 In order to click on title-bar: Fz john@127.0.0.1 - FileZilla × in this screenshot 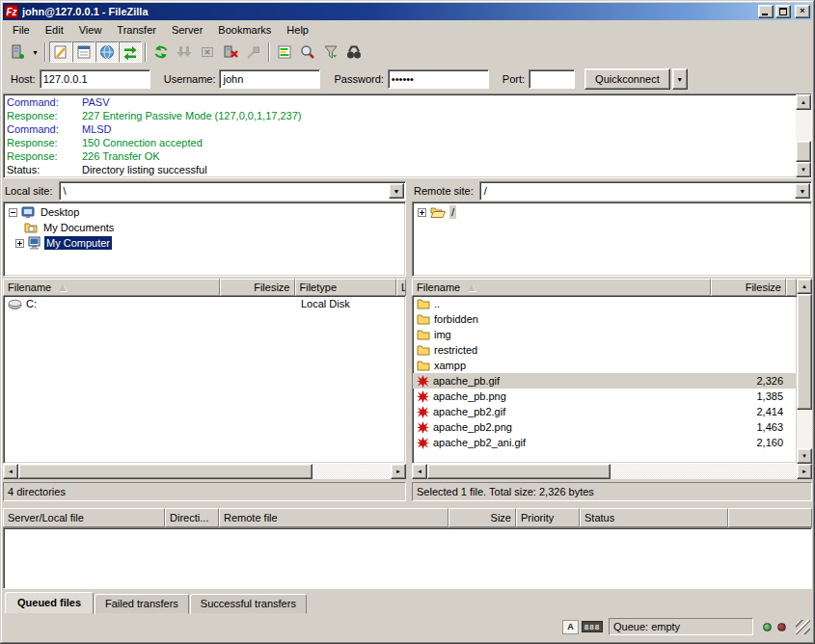, I will do `click(407, 12)`.